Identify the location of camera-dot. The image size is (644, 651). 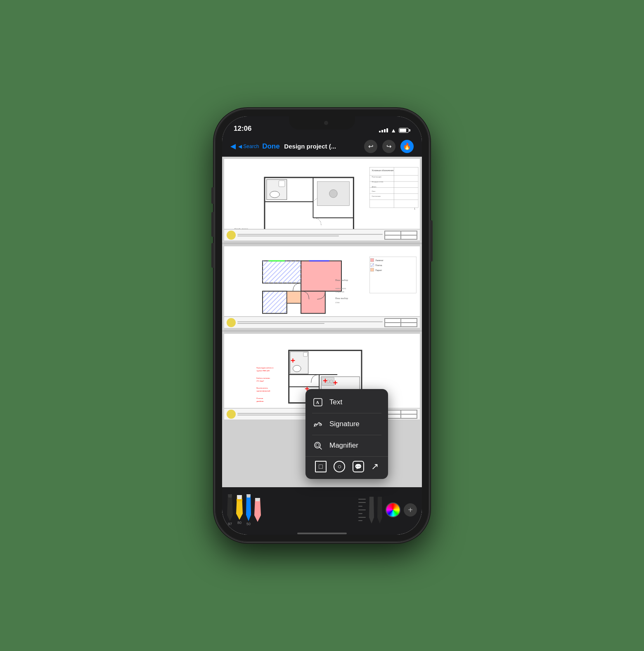
(326, 123).